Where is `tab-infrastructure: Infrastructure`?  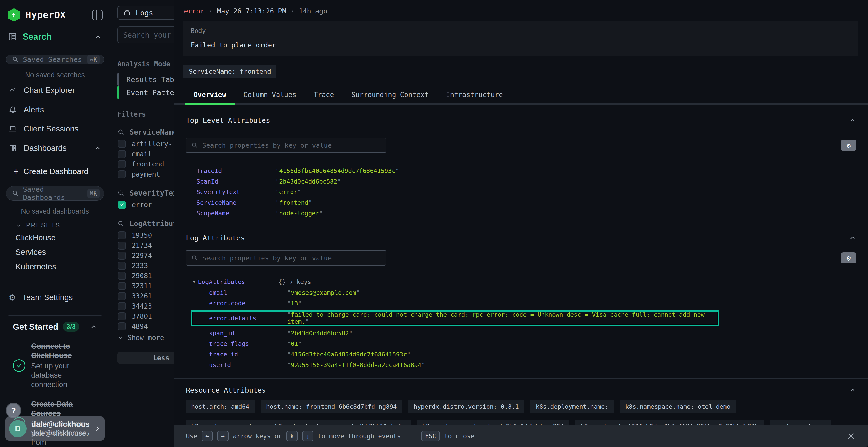 tab-infrastructure: Infrastructure is located at coordinates (474, 96).